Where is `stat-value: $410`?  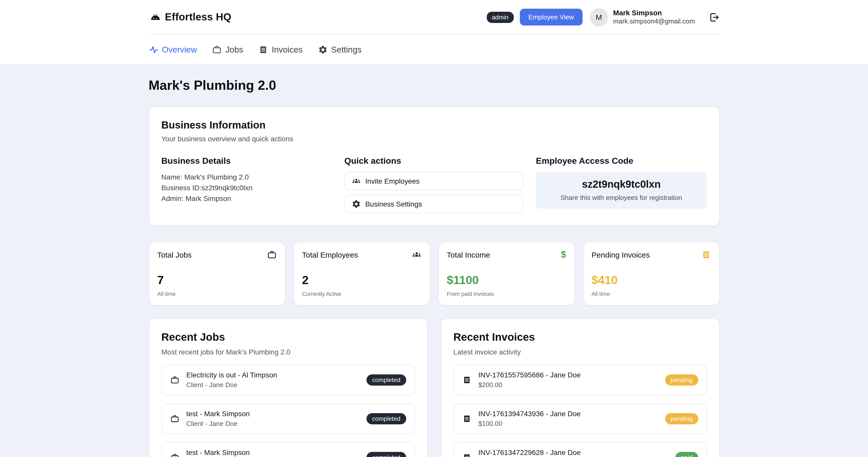 stat-value: $410 is located at coordinates (651, 280).